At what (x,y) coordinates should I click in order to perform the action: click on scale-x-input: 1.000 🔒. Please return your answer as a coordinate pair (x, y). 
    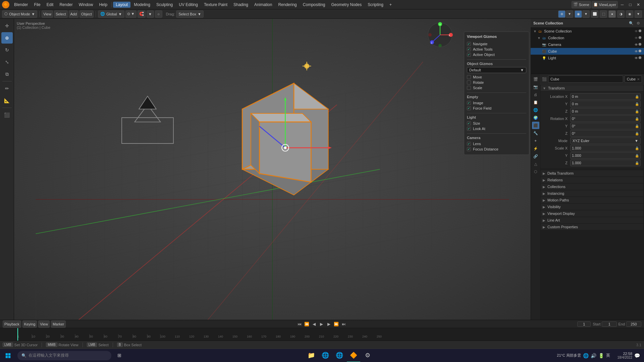
    Looking at the image, I should click on (605, 148).